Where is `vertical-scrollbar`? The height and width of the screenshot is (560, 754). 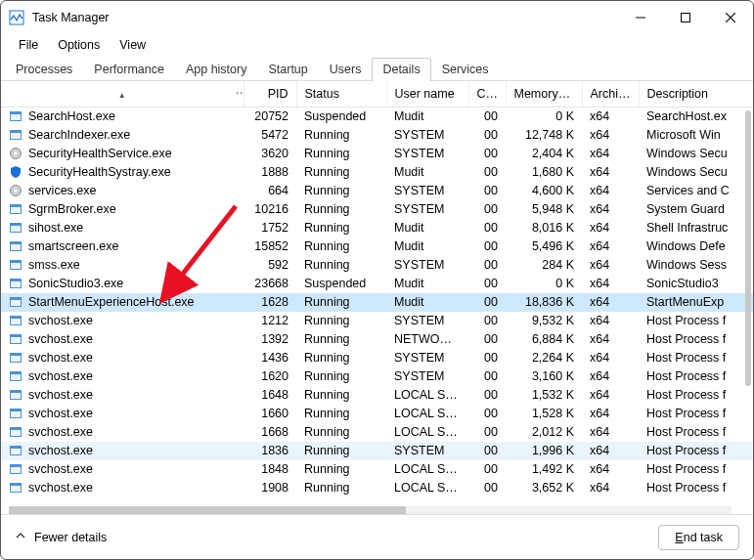 vertical-scrollbar is located at coordinates (748, 307).